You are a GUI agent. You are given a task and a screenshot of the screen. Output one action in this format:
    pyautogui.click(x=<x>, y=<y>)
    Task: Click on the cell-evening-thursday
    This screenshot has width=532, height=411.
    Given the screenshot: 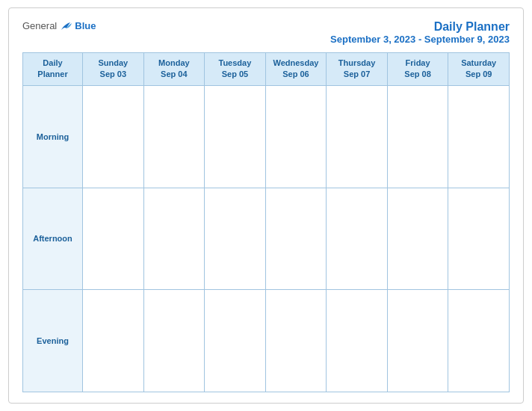 What is the action you would take?
    pyautogui.click(x=357, y=341)
    